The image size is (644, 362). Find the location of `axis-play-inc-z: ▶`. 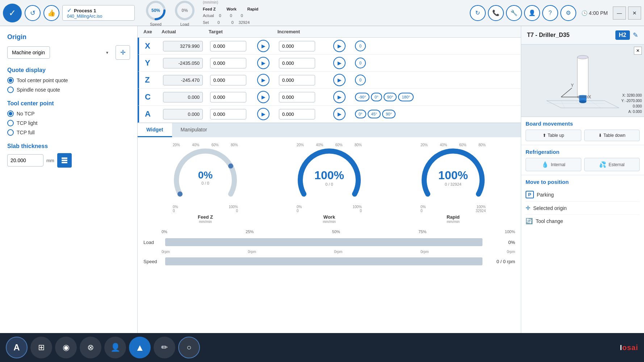

axis-play-inc-z: ▶ is located at coordinates (339, 80).